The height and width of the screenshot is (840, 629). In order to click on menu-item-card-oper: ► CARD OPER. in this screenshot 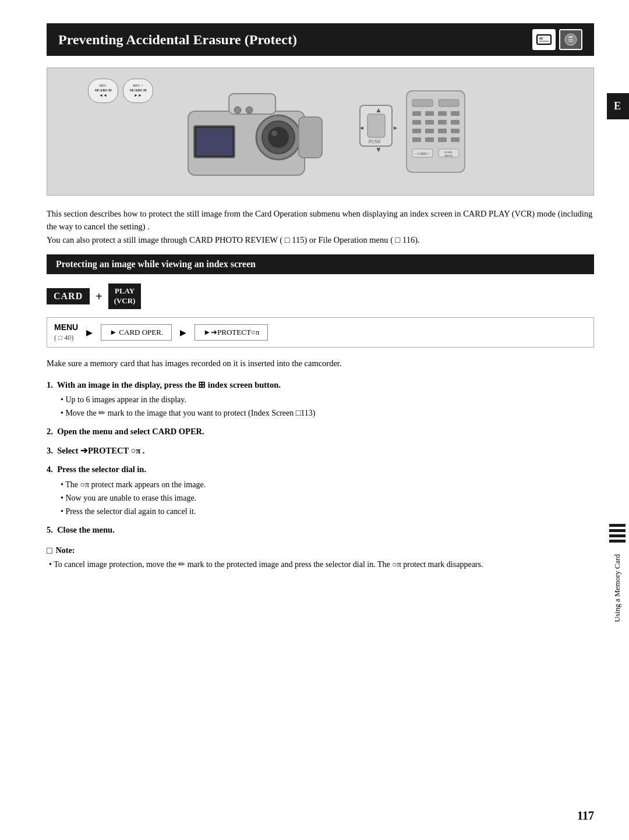, I will do `click(136, 332)`.